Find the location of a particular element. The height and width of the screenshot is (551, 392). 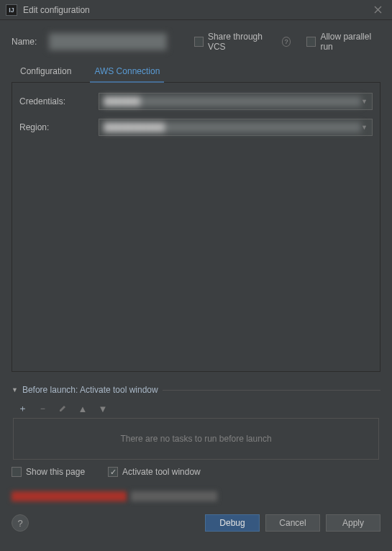

credentials-label: Credentials: is located at coordinates (59, 101).